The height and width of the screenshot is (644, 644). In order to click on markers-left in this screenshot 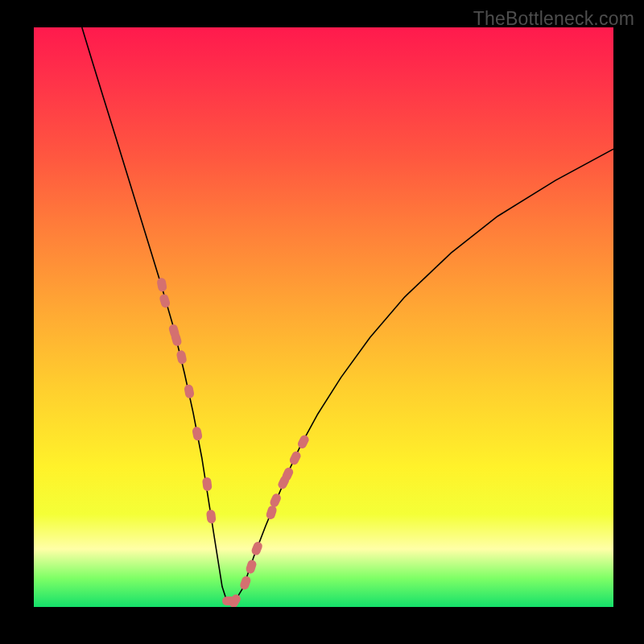, I will do `click(187, 400)`.